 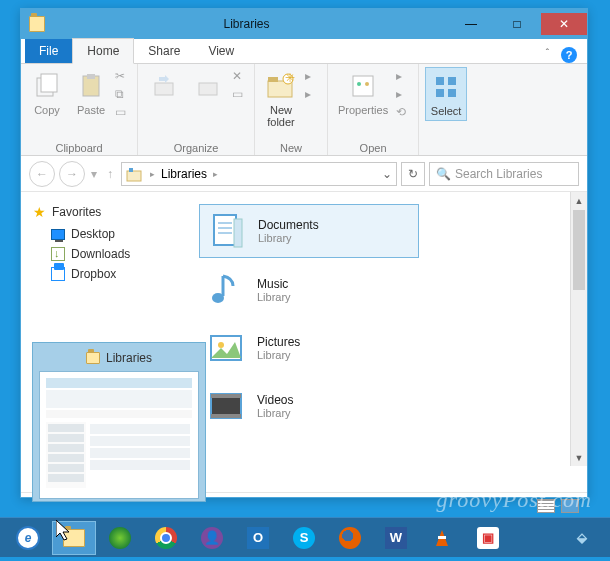 I want to click on ie-icon, so click(x=28, y=538).